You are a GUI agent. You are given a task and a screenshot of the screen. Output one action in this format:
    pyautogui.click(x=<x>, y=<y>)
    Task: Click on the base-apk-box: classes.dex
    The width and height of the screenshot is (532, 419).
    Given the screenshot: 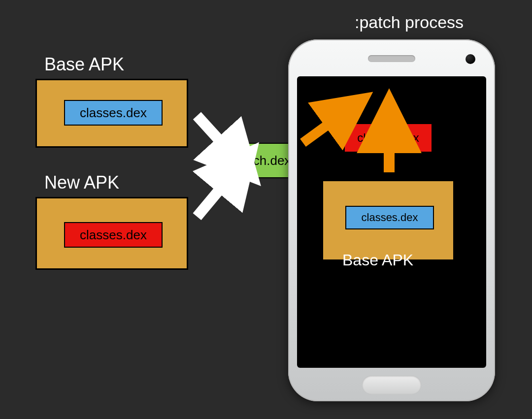 What is the action you would take?
    pyautogui.click(x=112, y=113)
    